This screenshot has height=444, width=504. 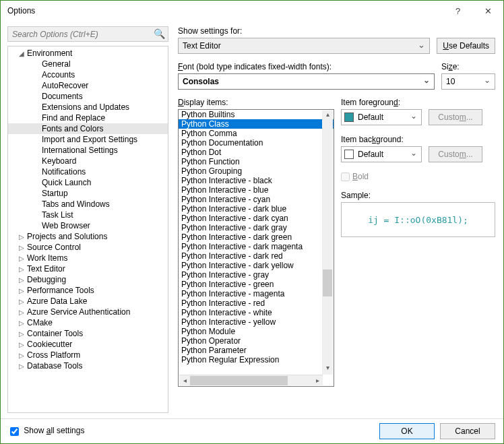 What do you see at coordinates (468, 67) in the screenshot?
I see `size-label: Size:` at bounding box center [468, 67].